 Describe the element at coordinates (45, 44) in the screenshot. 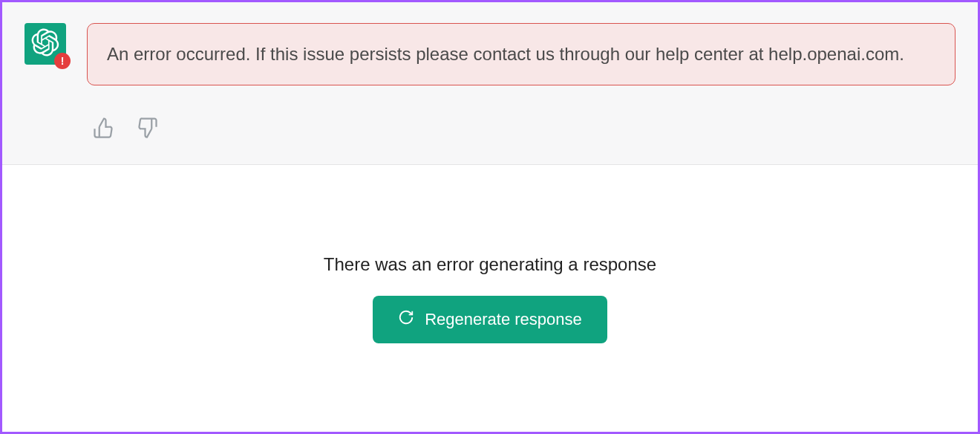

I see `assistant-avatar-wrap: !` at that location.